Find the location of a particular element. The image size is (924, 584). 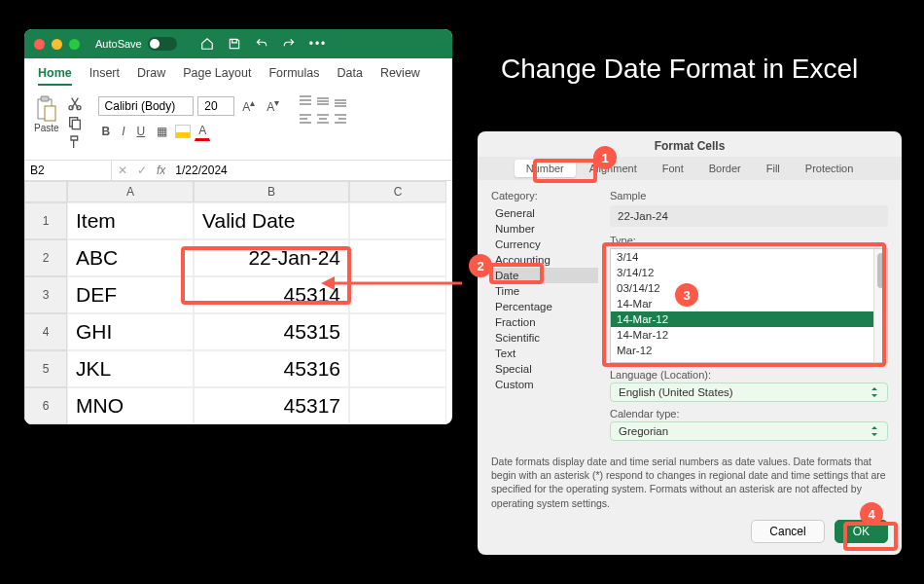

paste-button: Paste is located at coordinates (47, 123).